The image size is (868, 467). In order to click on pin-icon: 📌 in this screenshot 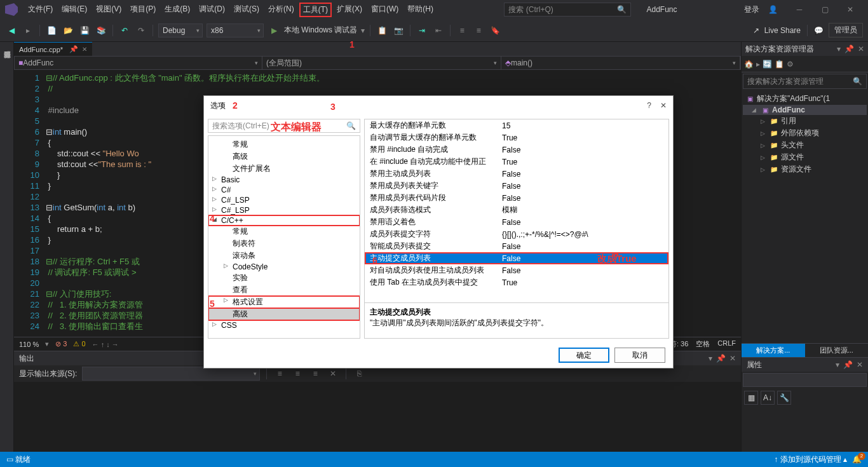, I will do `click(721, 358)`.